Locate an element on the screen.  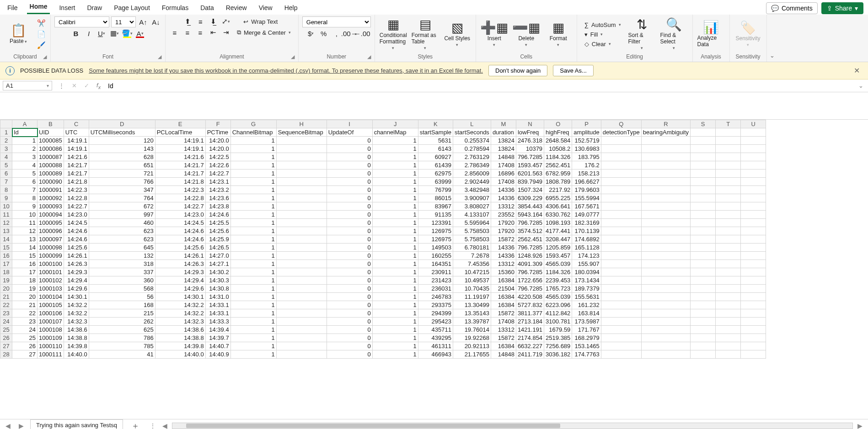
borders-button: ▦ is located at coordinates (114, 33).